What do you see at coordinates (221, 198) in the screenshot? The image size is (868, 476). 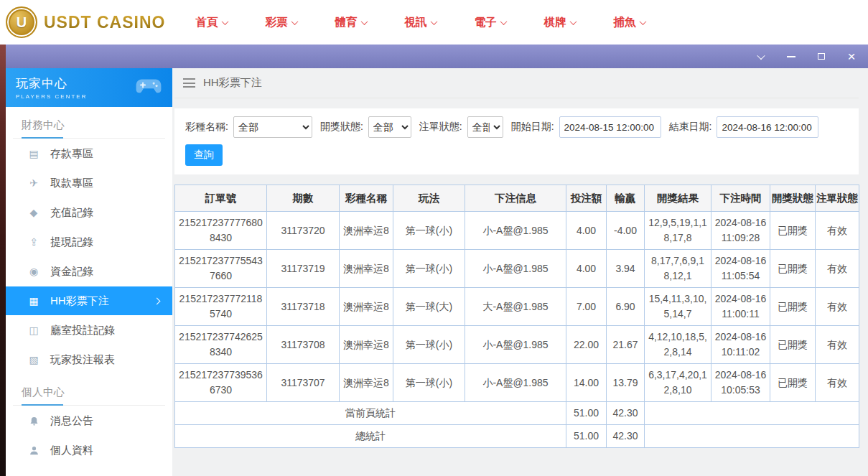 I see `column-header: 訂單號` at bounding box center [221, 198].